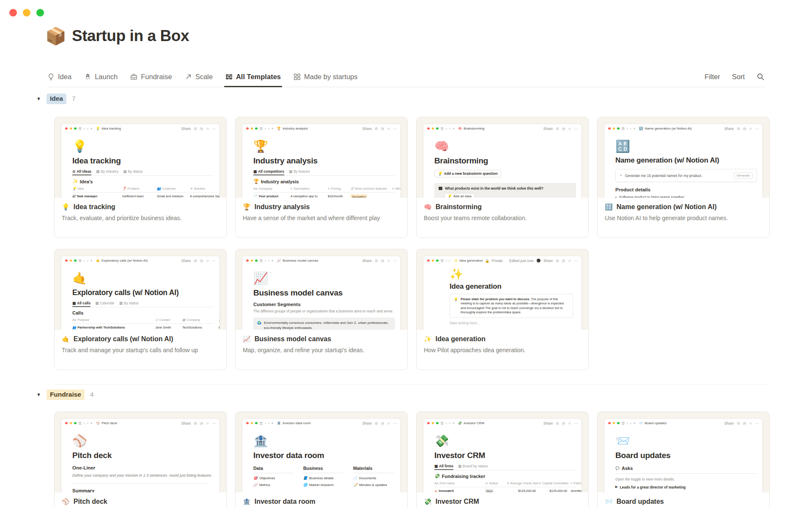 The height and width of the screenshot is (508, 812). What do you see at coordinates (321, 218) in the screenshot?
I see `card-footer: 🏆Industry analysis Have a sense of the m…` at bounding box center [321, 218].